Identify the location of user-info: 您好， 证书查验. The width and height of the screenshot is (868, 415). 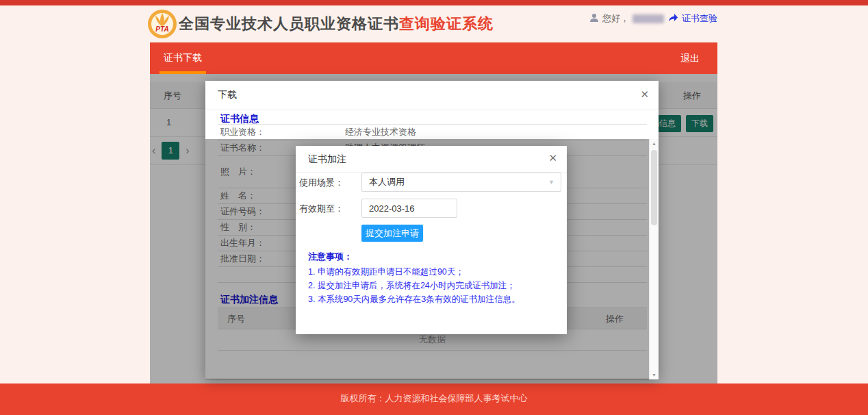
(653, 18).